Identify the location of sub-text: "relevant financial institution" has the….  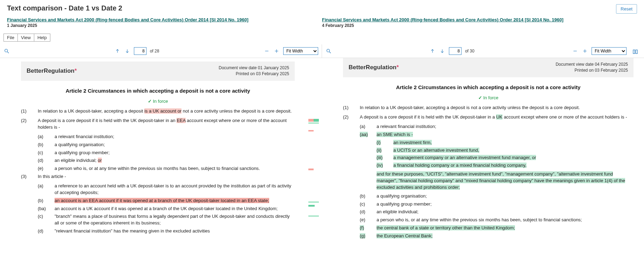
(175, 231).